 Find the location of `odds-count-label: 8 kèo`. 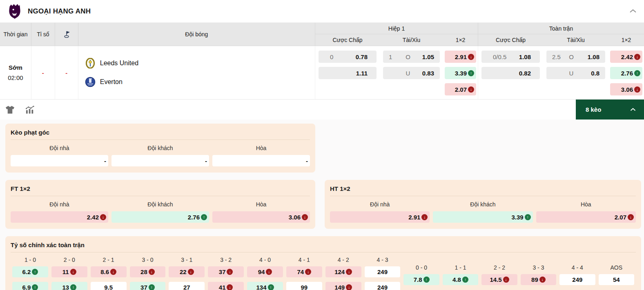

odds-count-label: 8 kèo is located at coordinates (593, 109).